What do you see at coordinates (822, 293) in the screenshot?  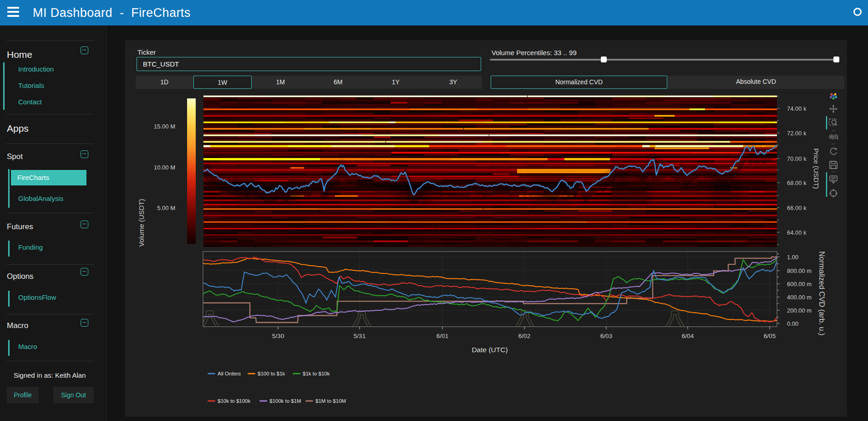 I see `svg-text: Normalized CVD (arb. u.)` at bounding box center [822, 293].